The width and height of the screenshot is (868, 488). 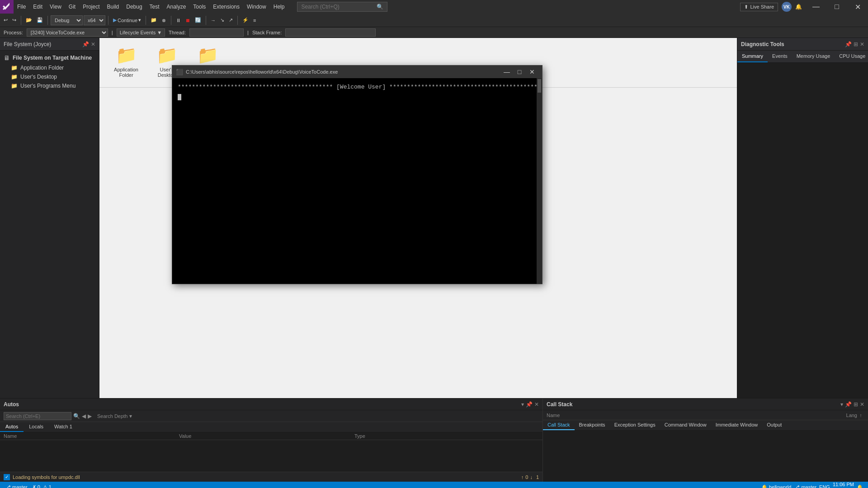 I want to click on search-icon: 🔍, so click(x=380, y=7).